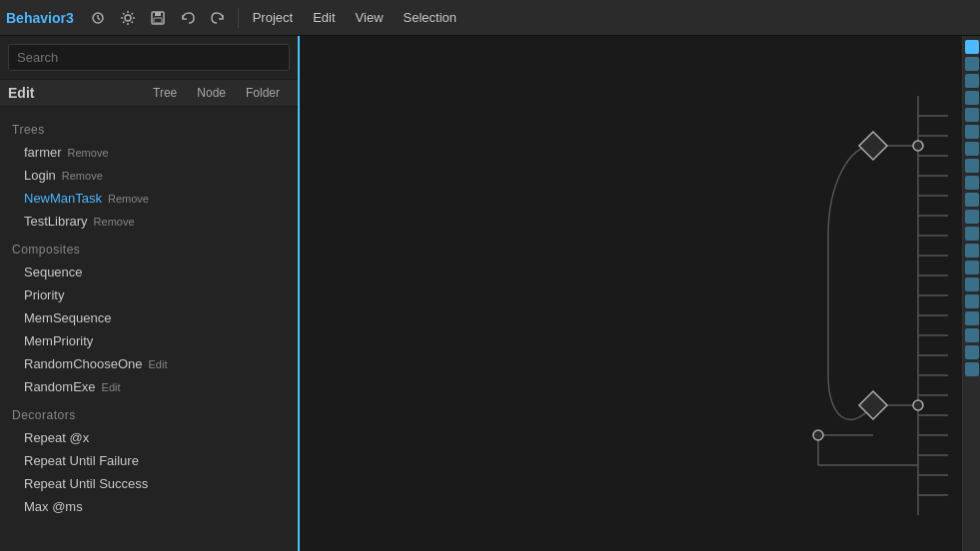 This screenshot has width=980, height=551. I want to click on composite-randomchooseone: RandomChooseOne Edit, so click(149, 363).